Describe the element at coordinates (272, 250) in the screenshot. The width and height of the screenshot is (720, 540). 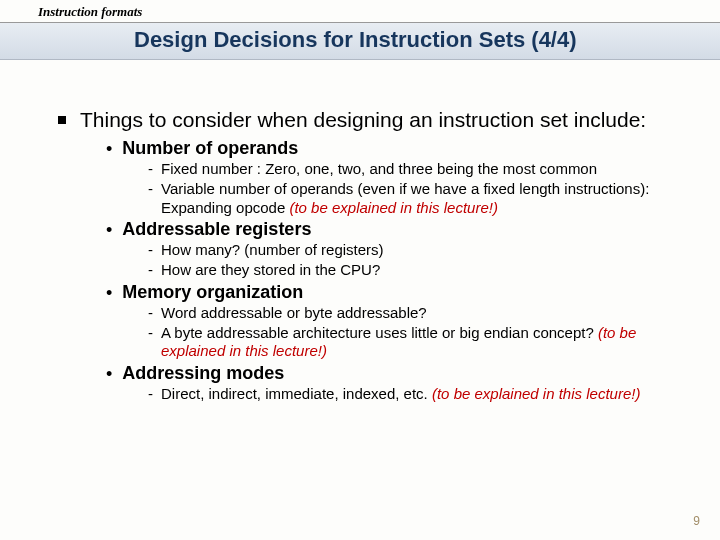
I see `point-text: How many? (number of registers)` at that location.